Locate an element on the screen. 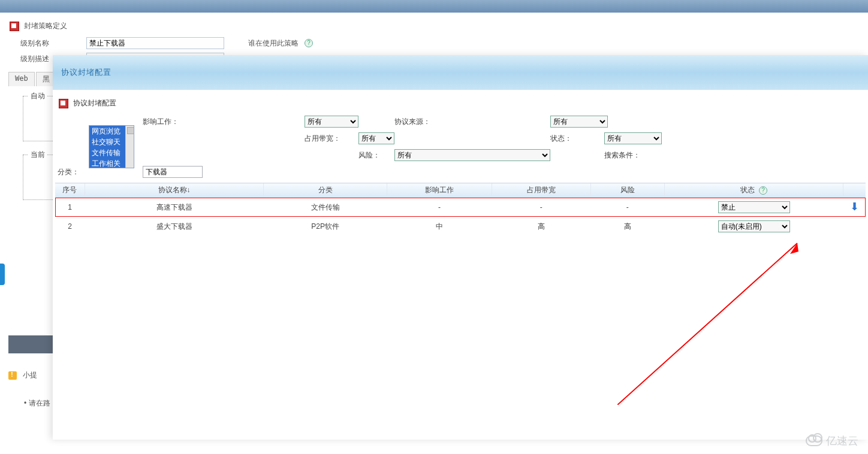 The width and height of the screenshot is (868, 454). category-label: 分类： is located at coordinates (73, 172).